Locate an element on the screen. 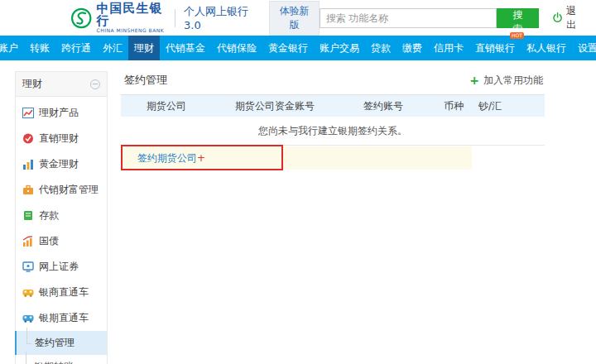 Image resolution: width=596 pixels, height=364 pixels. nav-item-transfer: 转账 is located at coordinates (40, 48).